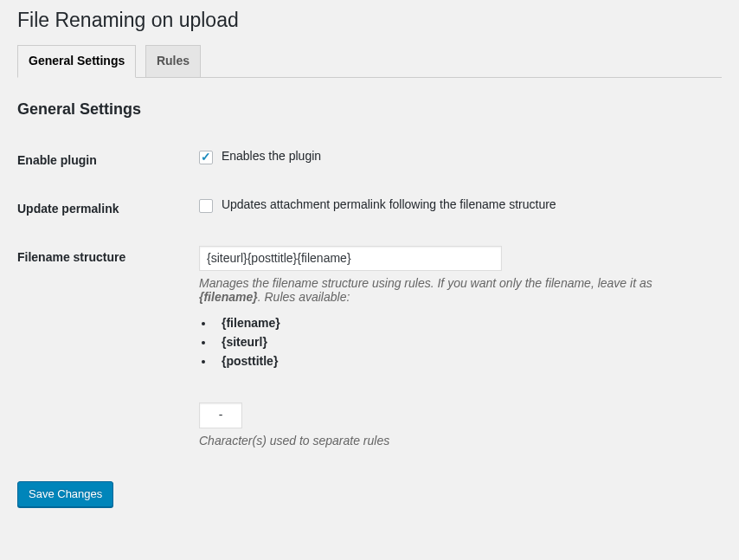 The width and height of the screenshot is (739, 560). I want to click on section-title: General Settings, so click(370, 109).